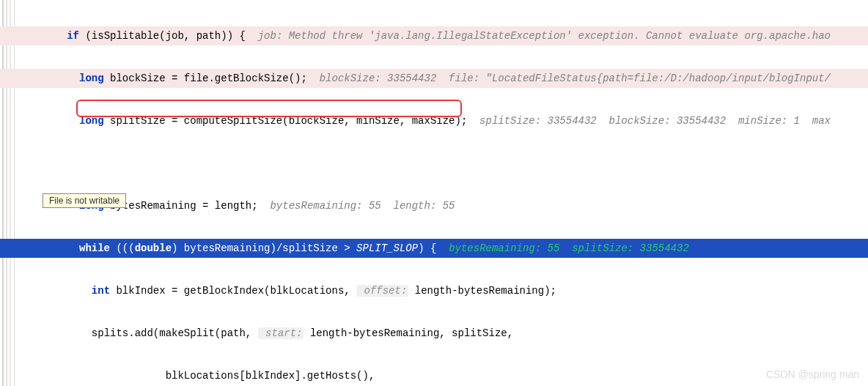  Describe the element at coordinates (544, 36) in the screenshot. I see `inline-debug-comment: job: Method threw 'java.lang.IllegalStat…` at that location.